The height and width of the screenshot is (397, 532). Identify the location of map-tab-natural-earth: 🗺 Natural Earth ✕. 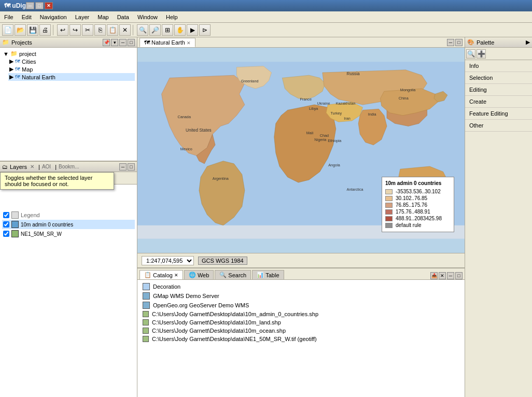
(167, 42).